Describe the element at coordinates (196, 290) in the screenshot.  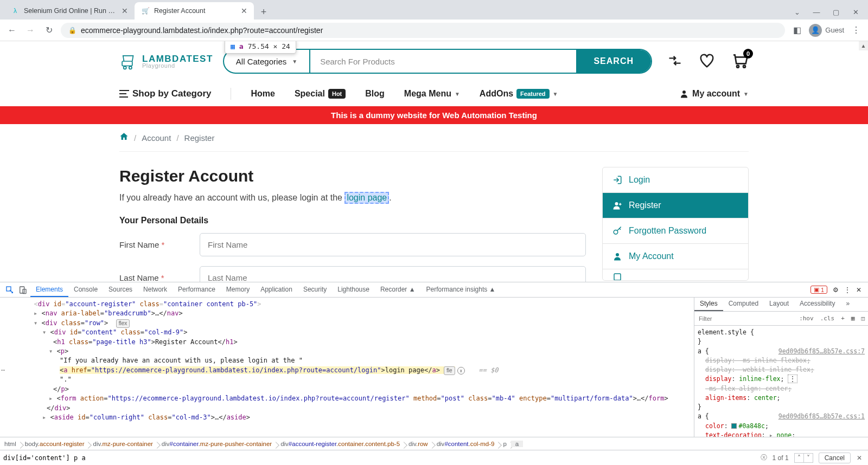
I see `devtools-tab-performance: Performance` at that location.